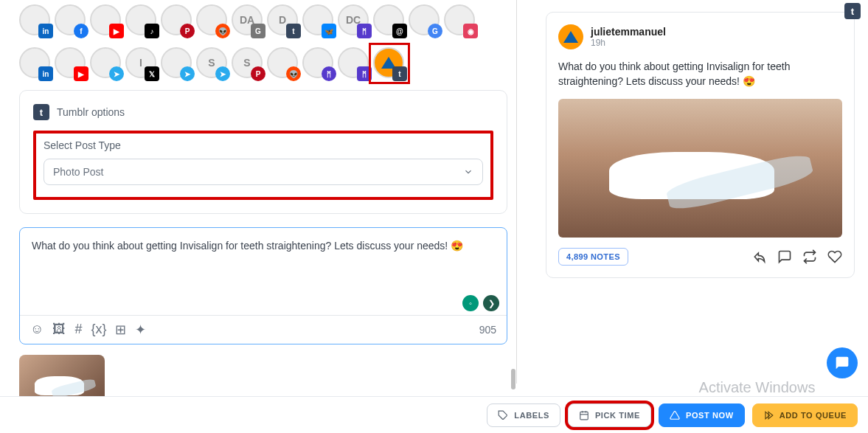 The height and width of the screenshot is (433, 868). What do you see at coordinates (760, 257) in the screenshot?
I see `share-icon` at bounding box center [760, 257].